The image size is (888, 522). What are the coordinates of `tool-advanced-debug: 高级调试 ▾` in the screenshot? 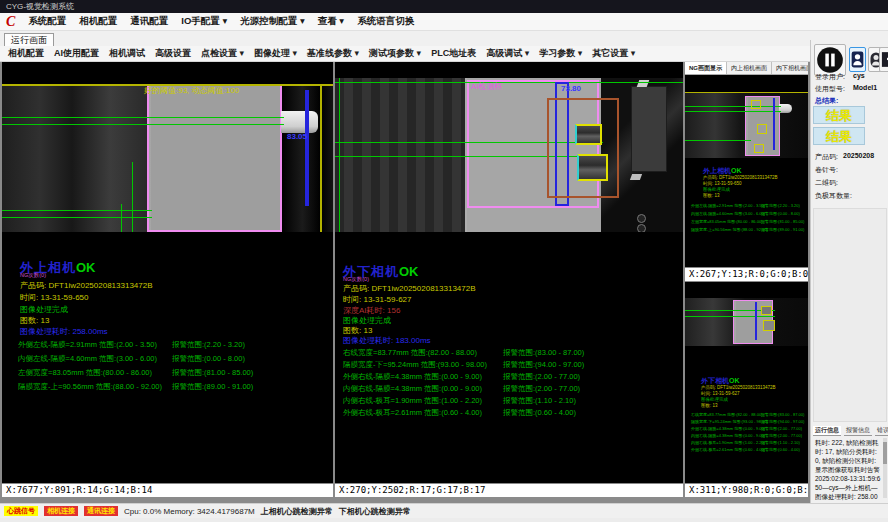 It's located at (508, 54).